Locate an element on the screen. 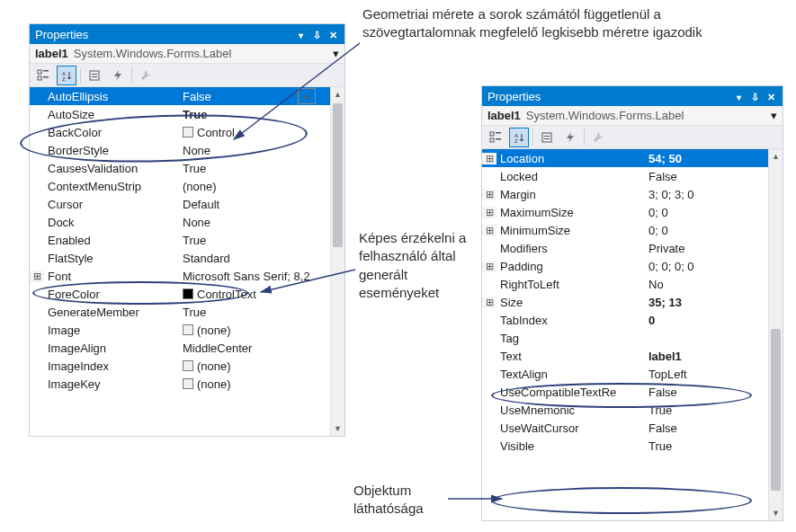  property-row: TabIndex0 is located at coordinates (625, 320).